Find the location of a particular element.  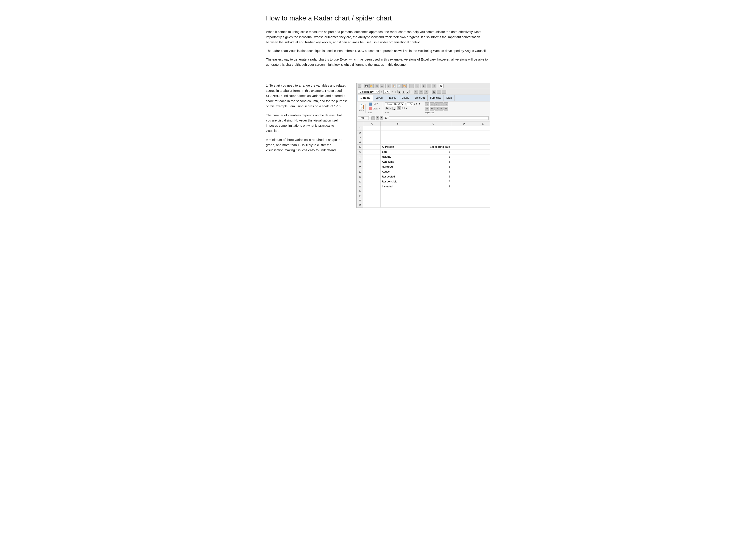

toolbar-icon-sort: ↓ is located at coordinates (429, 86).